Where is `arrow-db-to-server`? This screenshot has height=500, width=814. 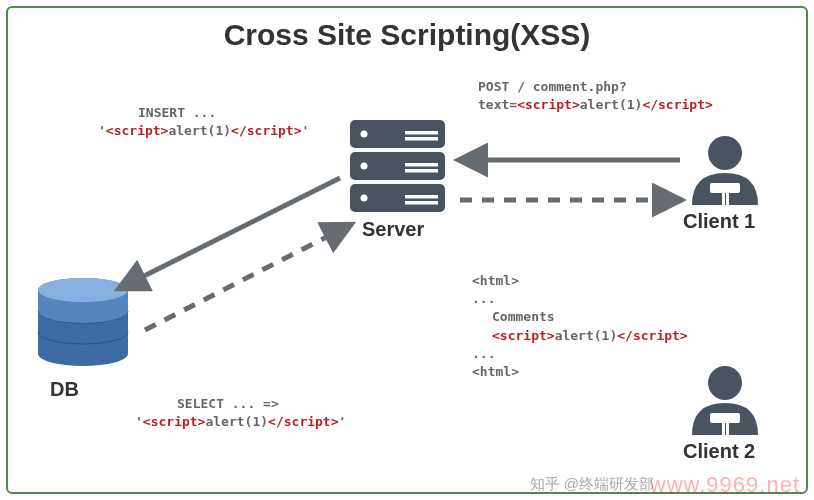
arrow-db-to-server is located at coordinates (248, 278).